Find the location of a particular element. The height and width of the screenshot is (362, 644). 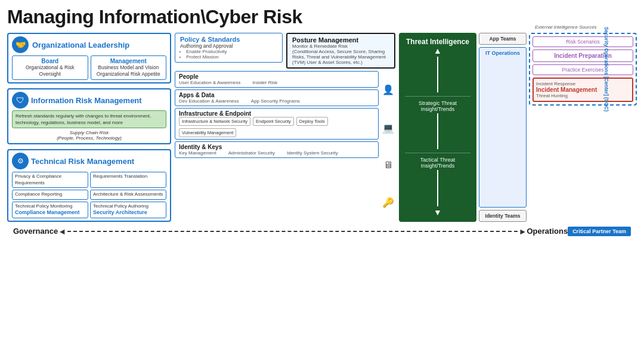

tech-box-policy-authoring-text: Technical Policy Authoring is located at coordinates (128, 206).